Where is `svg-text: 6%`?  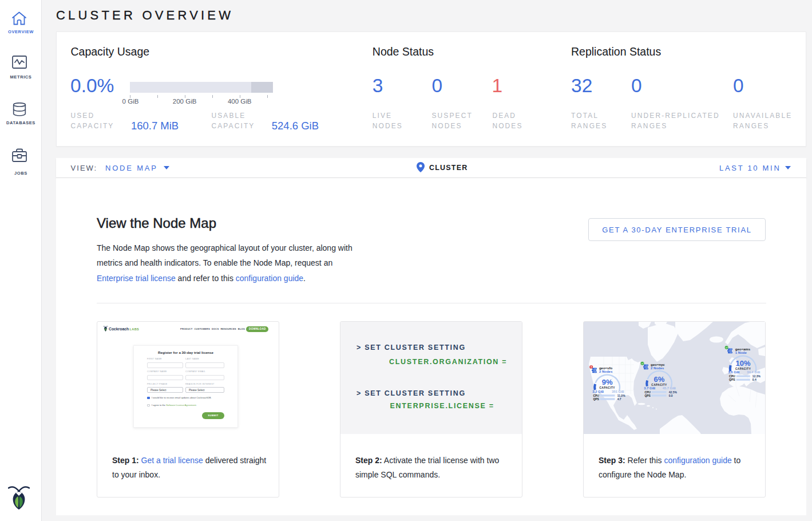
svg-text: 6% is located at coordinates (659, 379).